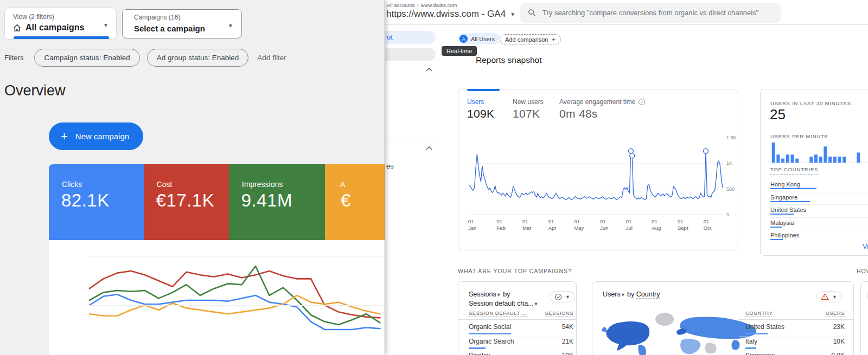  Describe the element at coordinates (267, 201) in the screenshot. I see `scorecard-value: 9.41M` at that location.